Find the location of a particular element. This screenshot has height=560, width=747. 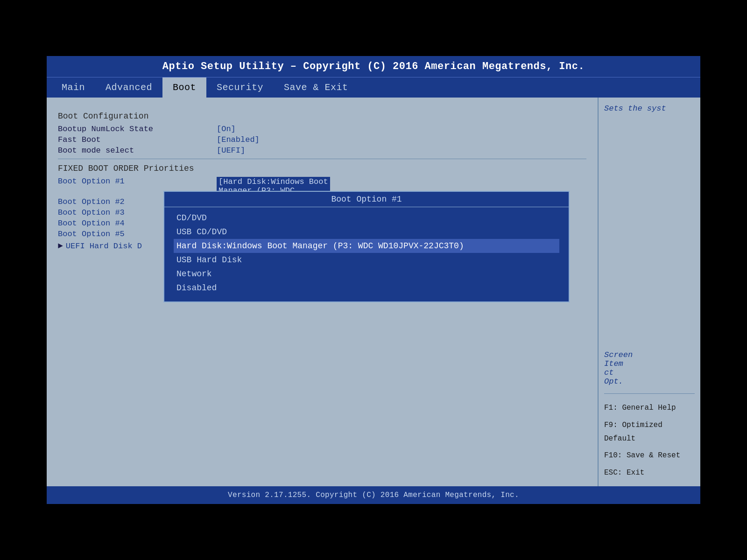

right-panel: Sets the syst ScreenItemctOpt. F1: Gener… is located at coordinates (649, 292).